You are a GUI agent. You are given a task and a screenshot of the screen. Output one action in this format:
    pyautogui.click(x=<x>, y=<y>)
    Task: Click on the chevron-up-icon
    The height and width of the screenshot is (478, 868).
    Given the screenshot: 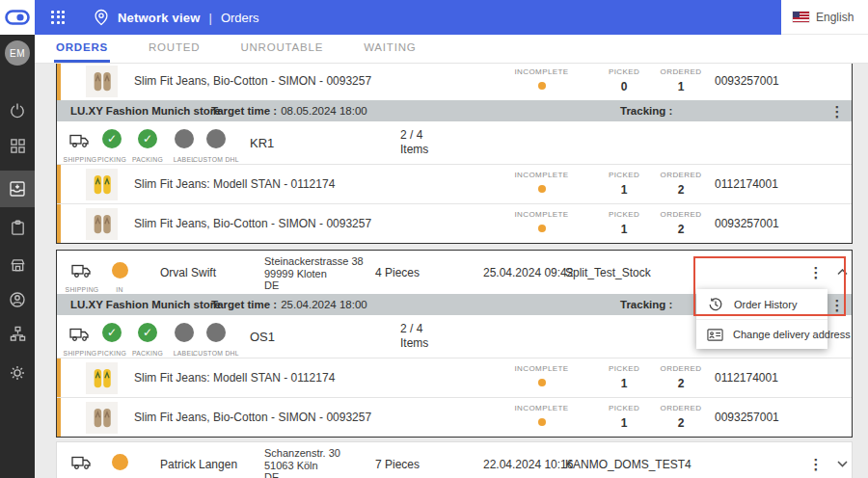 What is the action you would take?
    pyautogui.click(x=843, y=272)
    